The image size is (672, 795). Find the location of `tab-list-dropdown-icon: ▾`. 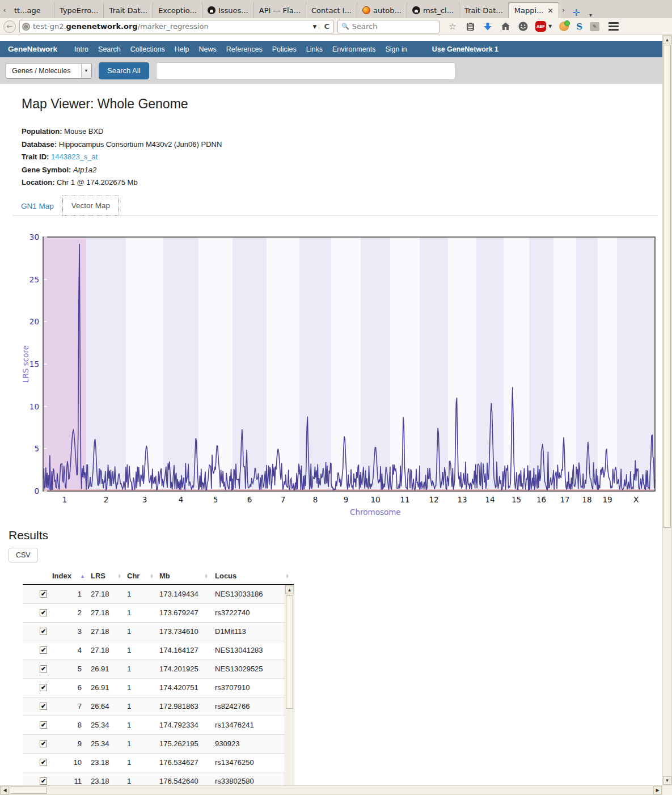

tab-list-dropdown-icon: ▾ is located at coordinates (591, 15).